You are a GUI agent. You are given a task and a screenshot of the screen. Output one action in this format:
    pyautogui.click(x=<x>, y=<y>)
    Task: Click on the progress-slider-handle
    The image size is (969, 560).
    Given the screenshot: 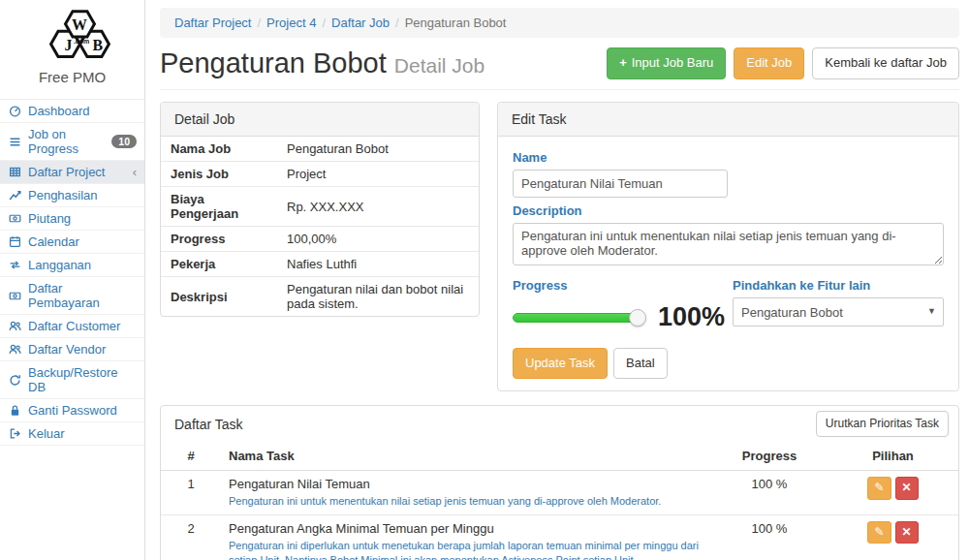 What is the action you would take?
    pyautogui.click(x=638, y=318)
    